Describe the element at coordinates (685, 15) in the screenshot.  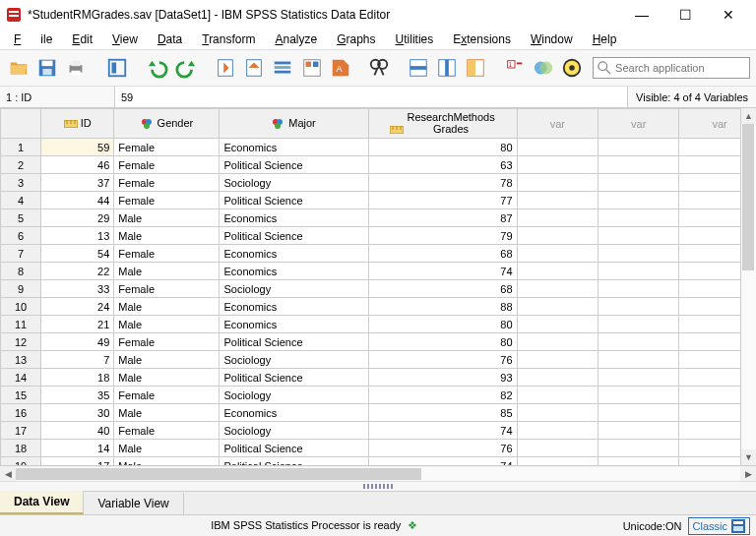
I see `maximize-button: ☐` at that location.